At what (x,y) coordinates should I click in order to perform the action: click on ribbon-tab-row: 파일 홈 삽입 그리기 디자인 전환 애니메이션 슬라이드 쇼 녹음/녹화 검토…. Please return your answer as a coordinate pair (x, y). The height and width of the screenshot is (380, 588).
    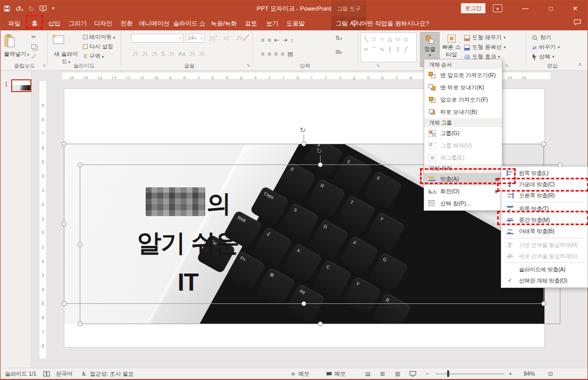
    Looking at the image, I should click on (294, 23).